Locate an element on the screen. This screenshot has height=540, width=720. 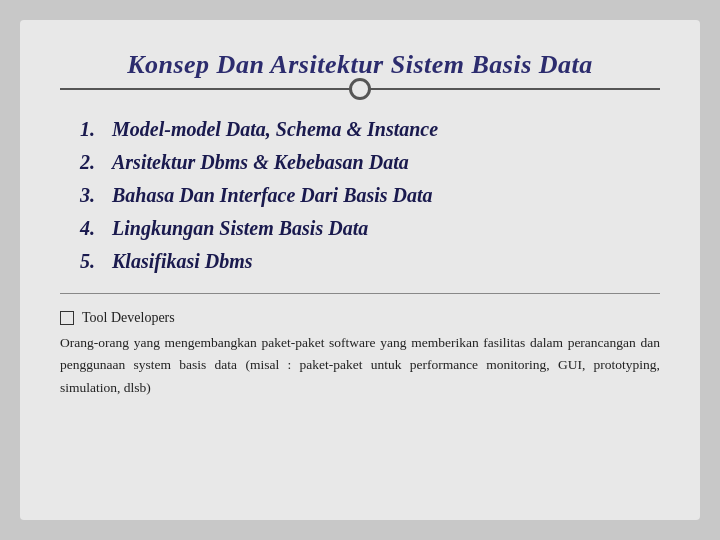
checkbox-icon is located at coordinates (67, 318).